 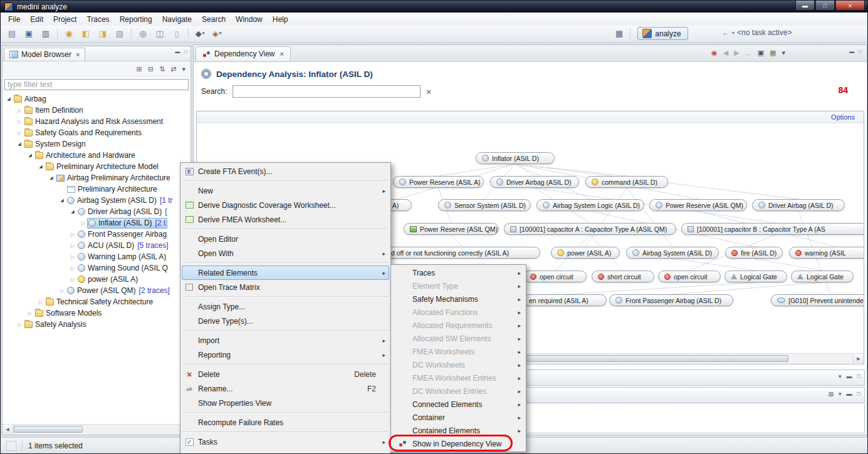 What do you see at coordinates (46, 33) in the screenshot?
I see `print-icon: ▥` at bounding box center [46, 33].